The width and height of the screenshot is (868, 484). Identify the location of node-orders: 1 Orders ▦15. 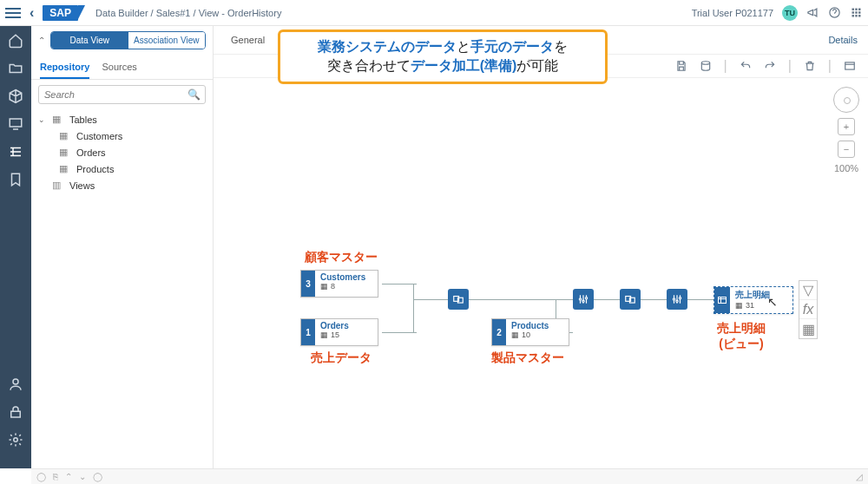
(339, 332).